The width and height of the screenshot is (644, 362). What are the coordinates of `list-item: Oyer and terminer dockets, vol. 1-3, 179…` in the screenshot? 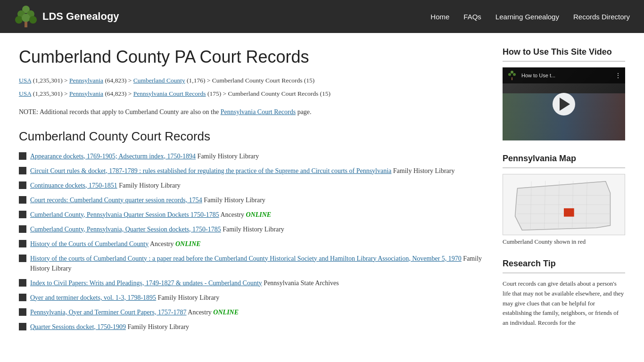 It's located at (251, 298).